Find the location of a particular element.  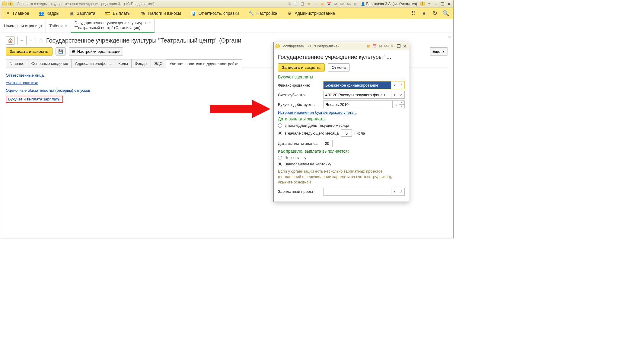

search-icon: 🔍 is located at coordinates (446, 13).